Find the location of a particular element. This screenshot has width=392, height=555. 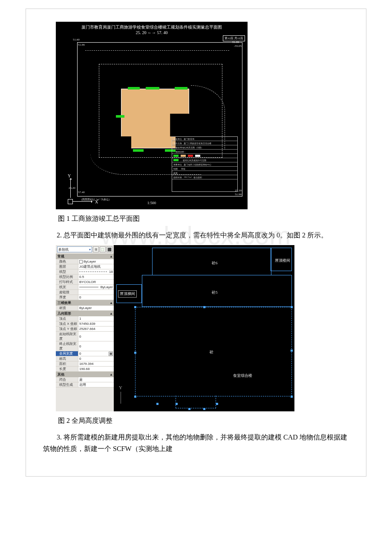

selected-polyline is located at coordinates (213, 352).